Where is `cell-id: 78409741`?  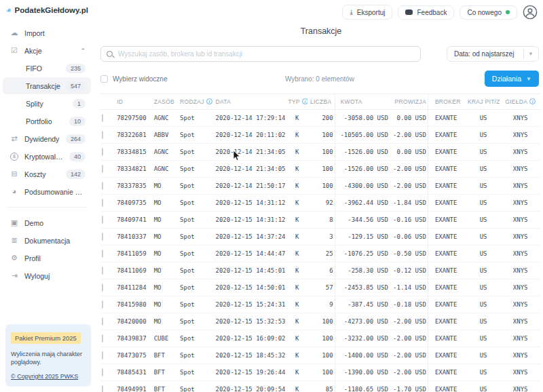 cell-id: 78409741 is located at coordinates (134, 220).